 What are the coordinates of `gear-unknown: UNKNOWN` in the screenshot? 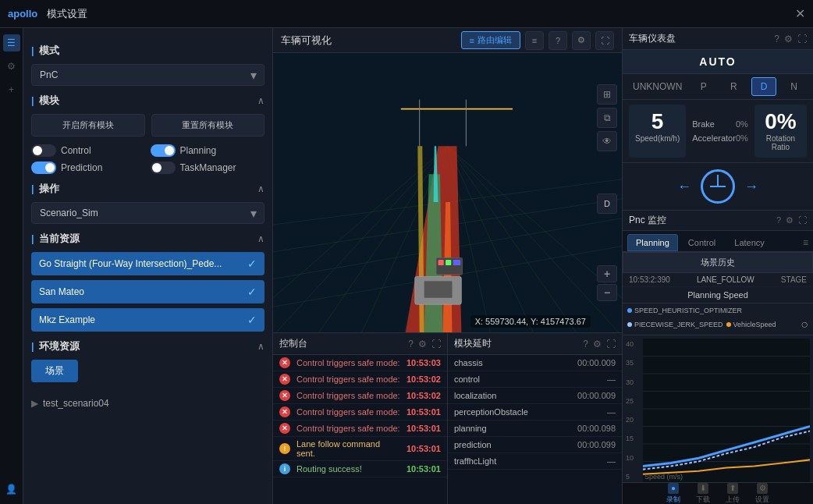 It's located at (657, 87).